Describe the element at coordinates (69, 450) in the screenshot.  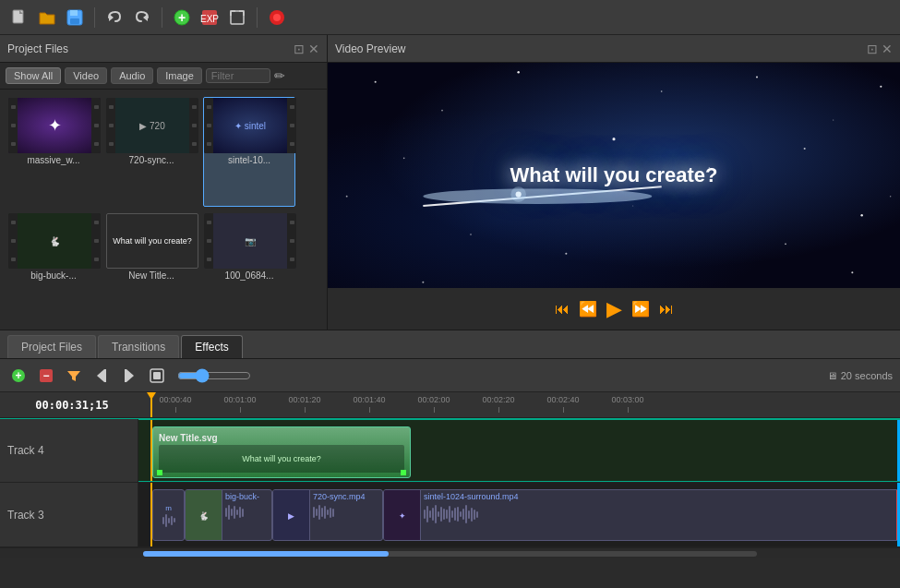
I see `track-4-label: Track 4` at that location.